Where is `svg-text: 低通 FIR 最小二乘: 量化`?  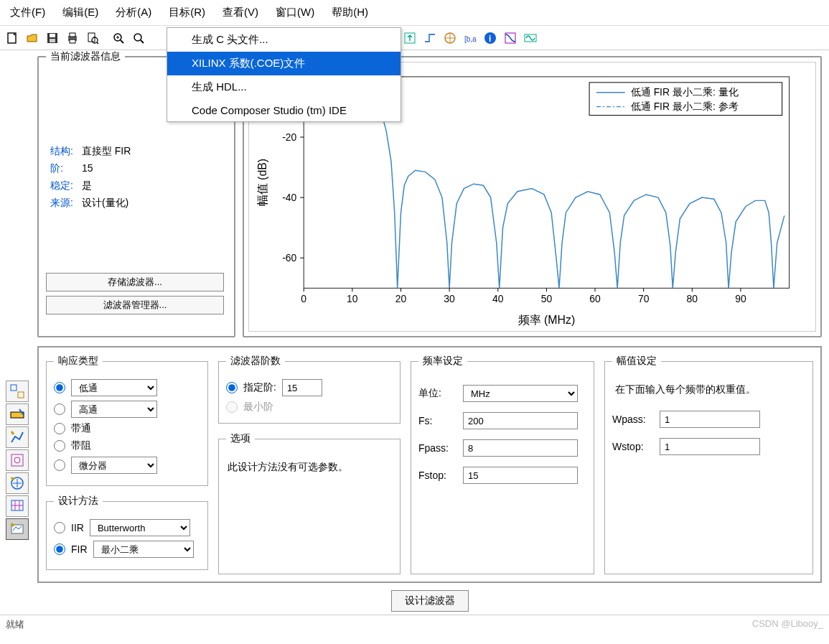 svg-text: 低通 FIR 最小二乘: 量化 is located at coordinates (685, 92).